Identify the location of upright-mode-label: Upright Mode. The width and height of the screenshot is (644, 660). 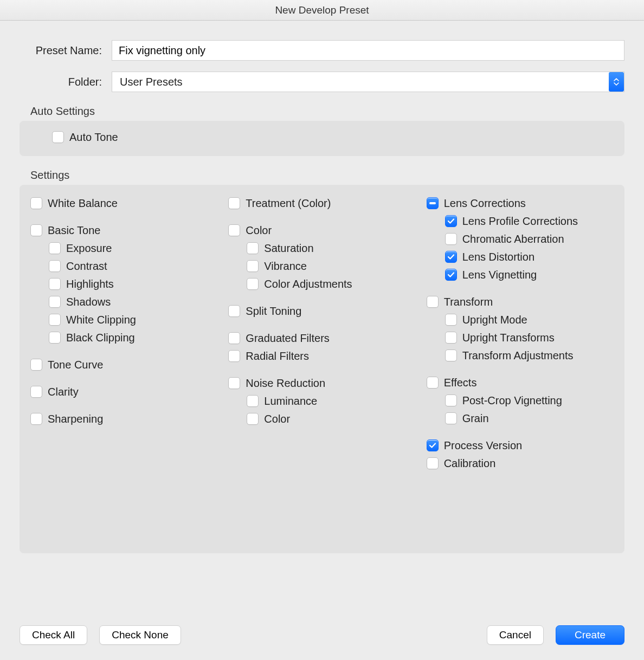
(495, 320).